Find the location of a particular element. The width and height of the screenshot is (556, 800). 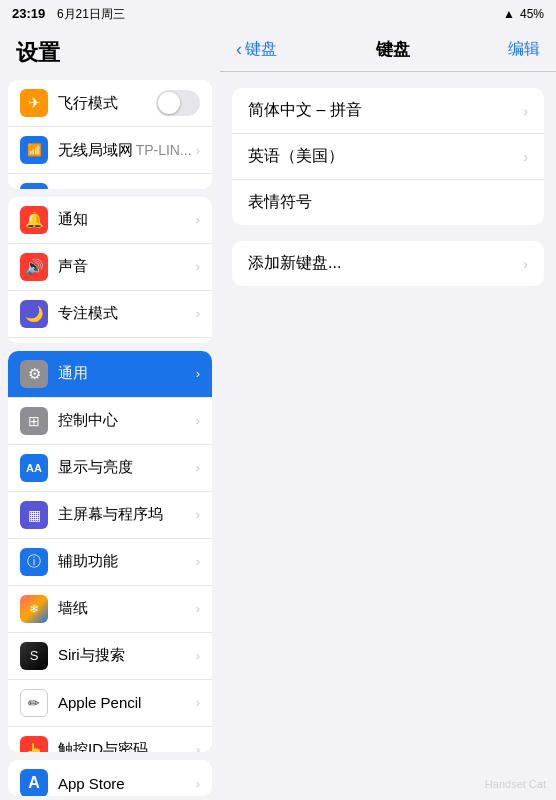

general-chevron: › is located at coordinates (198, 374).